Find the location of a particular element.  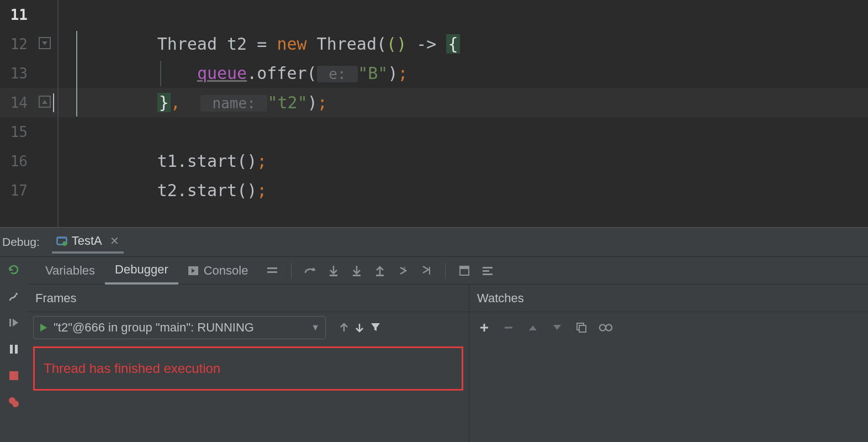

step-over-icon is located at coordinates (310, 271).